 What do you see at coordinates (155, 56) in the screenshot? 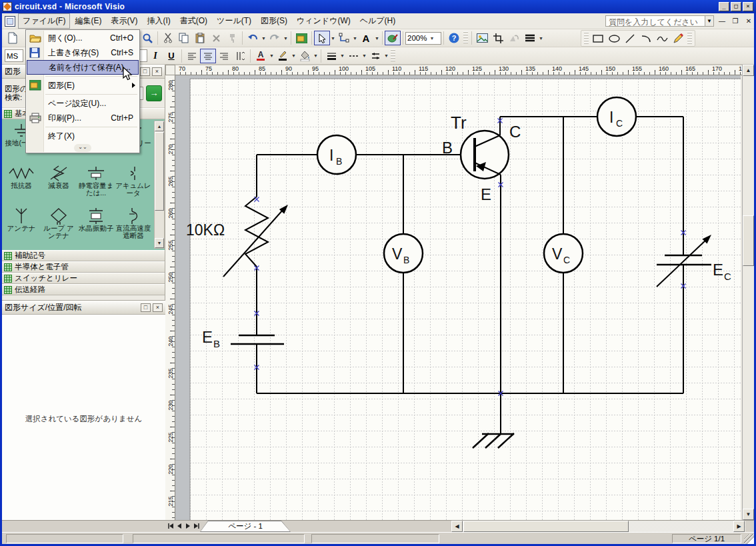
I see `italic-button: I` at bounding box center [155, 56].